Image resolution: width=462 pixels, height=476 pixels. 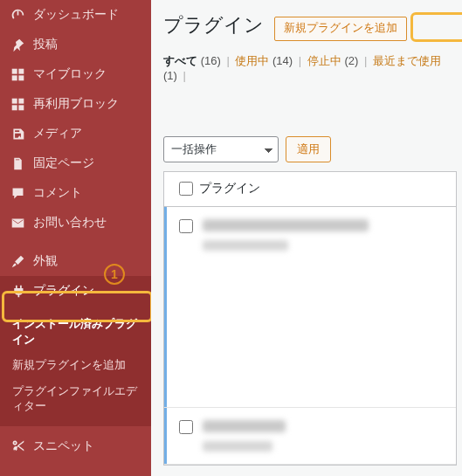 What do you see at coordinates (221, 149) in the screenshot?
I see `bulk-action-select: 一括操作` at bounding box center [221, 149].